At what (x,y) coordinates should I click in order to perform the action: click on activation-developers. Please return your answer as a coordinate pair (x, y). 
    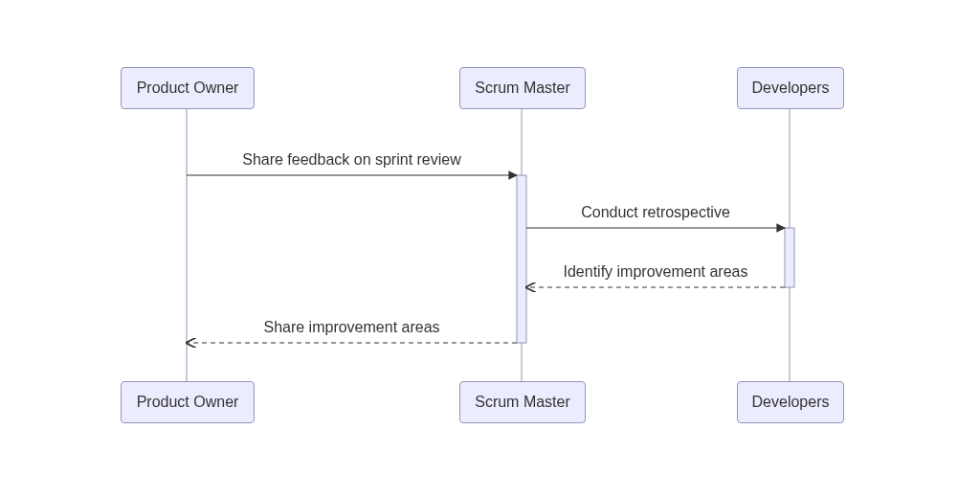
    Looking at the image, I should click on (790, 258).